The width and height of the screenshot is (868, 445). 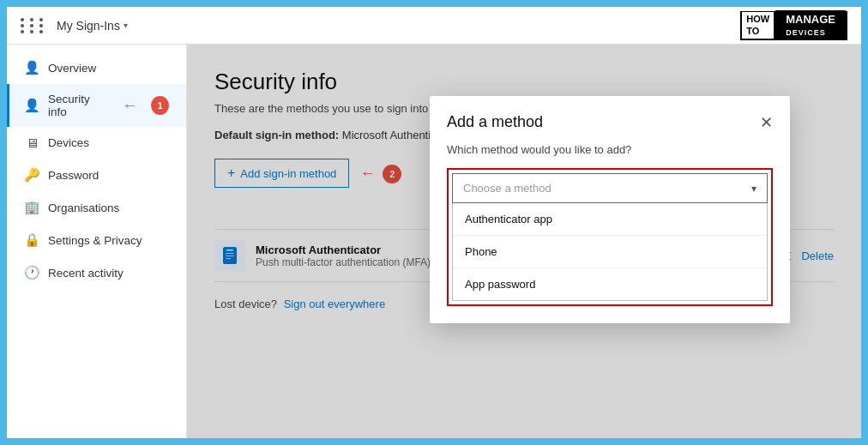 I want to click on option-app-password: App password, so click(x=610, y=285).